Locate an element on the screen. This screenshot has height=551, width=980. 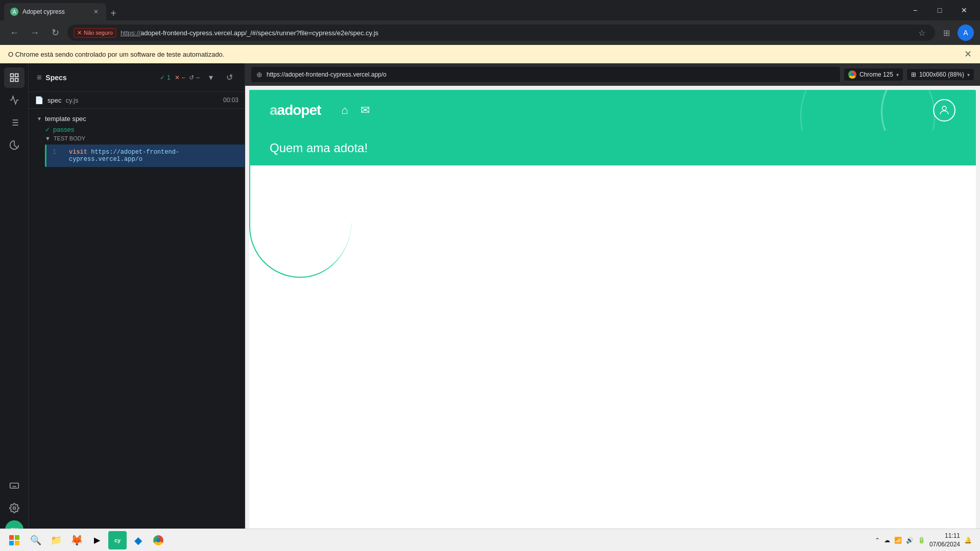
suite-name-label: template spec is located at coordinates (65, 118).